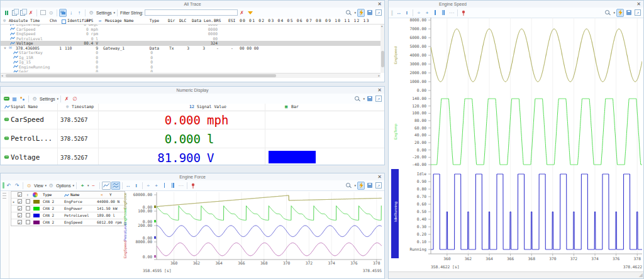 Image resolution: width=644 pixels, height=279 pixels. What do you see at coordinates (68, 201) in the screenshot?
I see `legend-row: ▪CAN 2EngForce44000.00 N` at bounding box center [68, 201].